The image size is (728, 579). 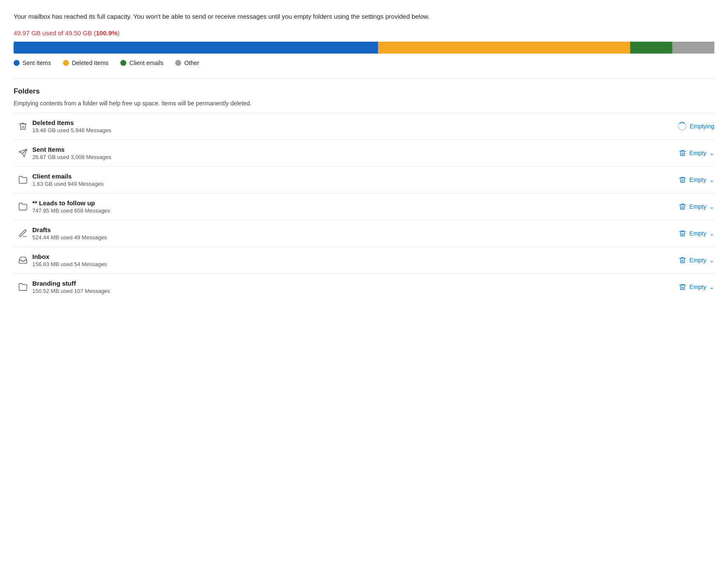 What do you see at coordinates (689, 260) in the screenshot?
I see `empty-action-inbox: Empty⌄` at bounding box center [689, 260].